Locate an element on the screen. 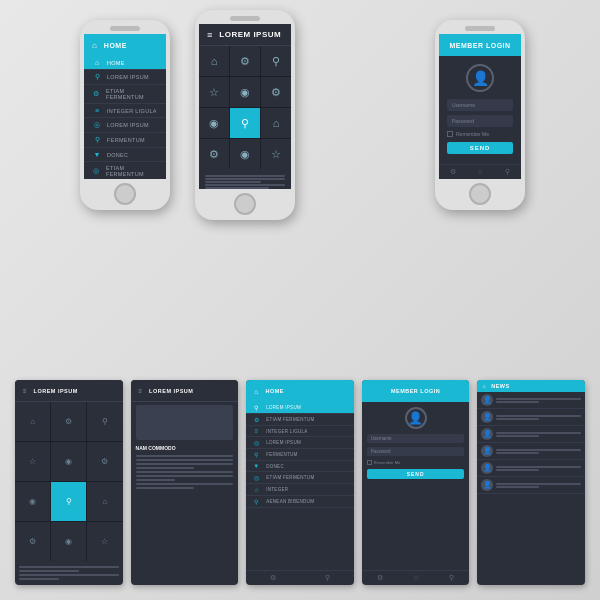 This screenshot has height=600, width=600. mg1-8: ⌂ is located at coordinates (104, 502).